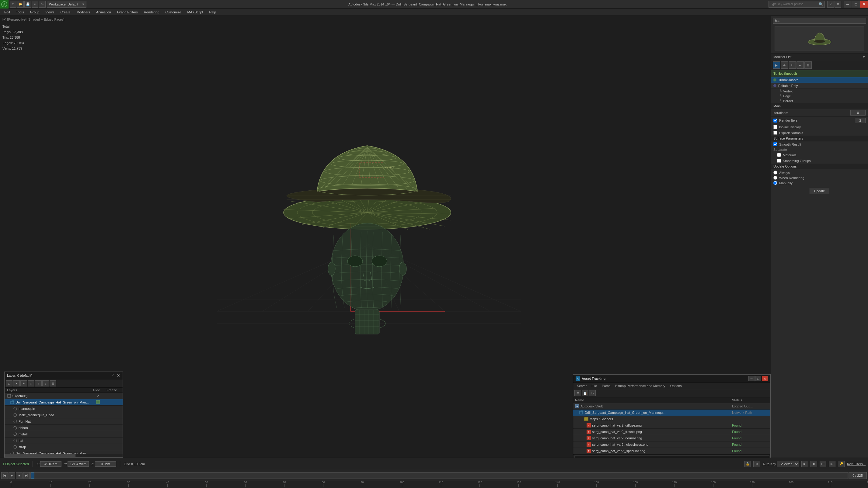 Image resolution: width=868 pixels, height=488 pixels. I want to click on asset-menu-server: Server, so click(582, 386).